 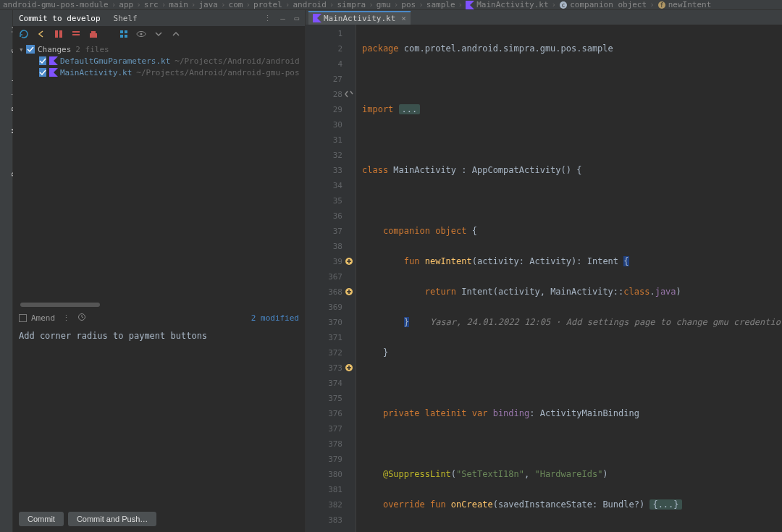 What do you see at coordinates (324, 475) in the screenshot?
I see `line-number: 380` at bounding box center [324, 475].